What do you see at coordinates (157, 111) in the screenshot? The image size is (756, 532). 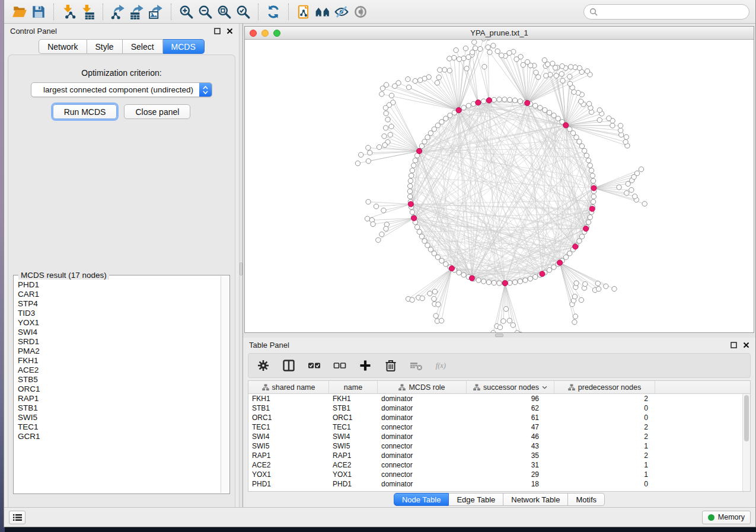 I see `close-panel-button: Close panel` at bounding box center [157, 111].